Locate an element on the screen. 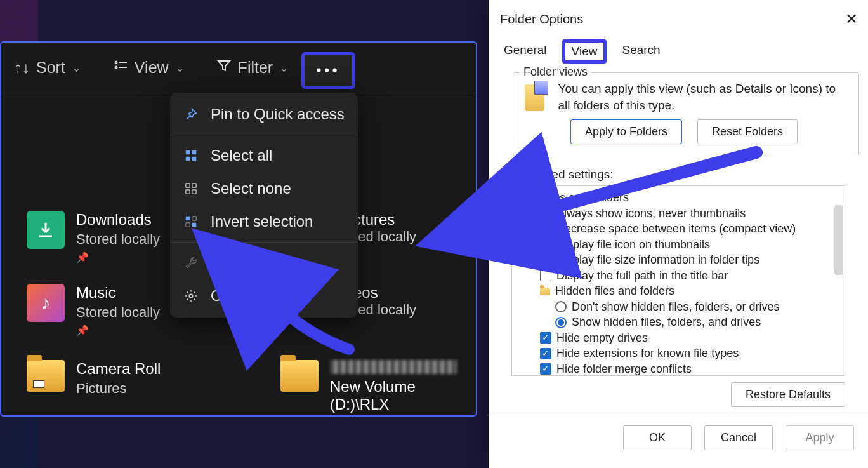 The width and height of the screenshot is (868, 468). menu-properties: Properties is located at coordinates (264, 263).